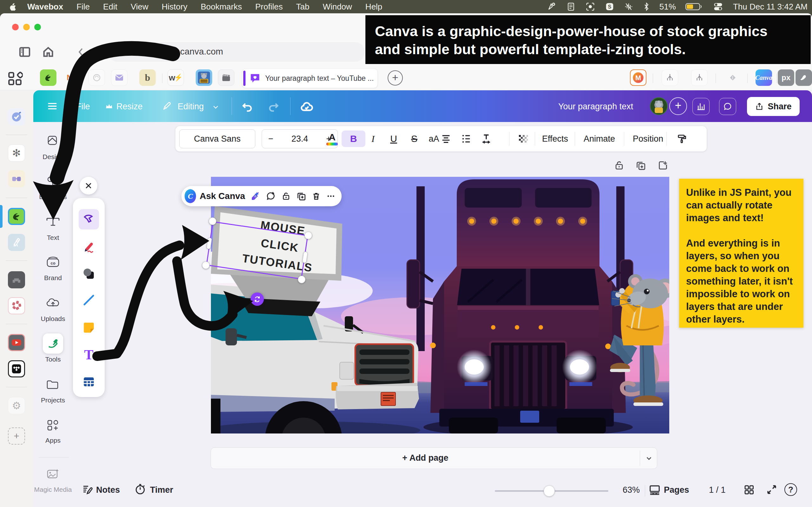 Image resolution: width=812 pixels, height=507 pixels. Describe the element at coordinates (332, 139) in the screenshot. I see `text-color-button: A` at that location.